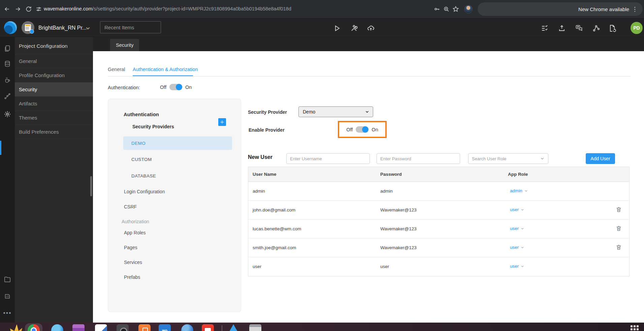 This screenshot has height=331, width=644. Describe the element at coordinates (176, 87) in the screenshot. I see `authentication-toggle` at that location.